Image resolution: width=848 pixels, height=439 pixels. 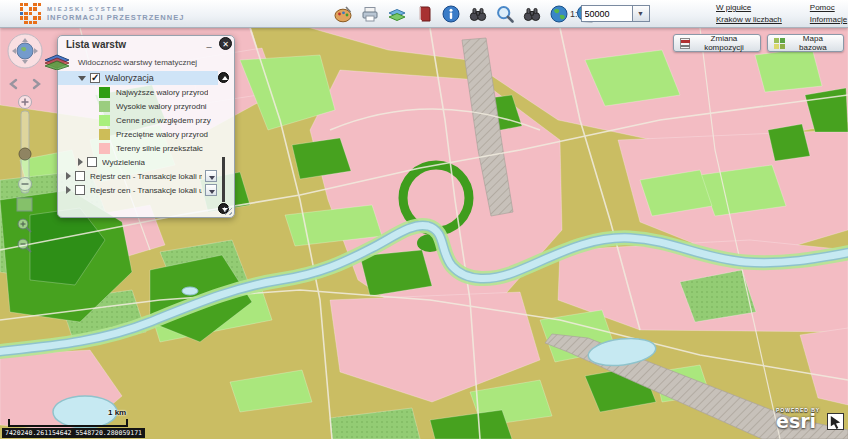 What do you see at coordinates (146, 162) in the screenshot?
I see `layer-row-wydzielenia: Wydzielenia` at bounding box center [146, 162].